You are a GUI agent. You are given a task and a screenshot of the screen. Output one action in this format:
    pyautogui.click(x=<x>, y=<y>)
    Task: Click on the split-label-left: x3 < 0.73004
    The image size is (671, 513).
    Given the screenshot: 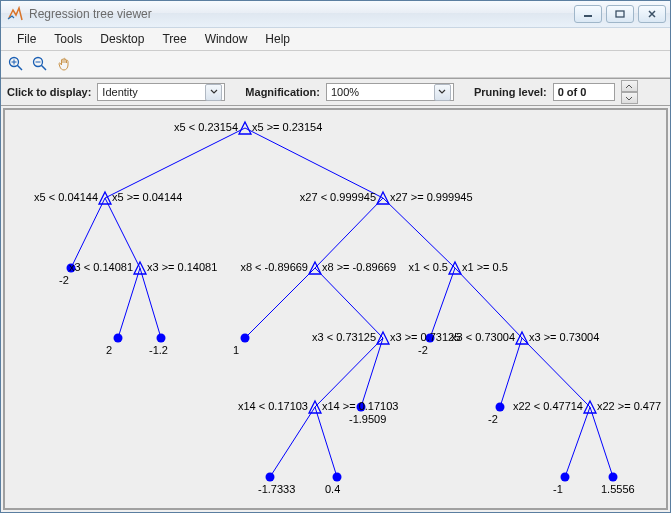 What is the action you would take?
    pyautogui.click(x=483, y=337)
    